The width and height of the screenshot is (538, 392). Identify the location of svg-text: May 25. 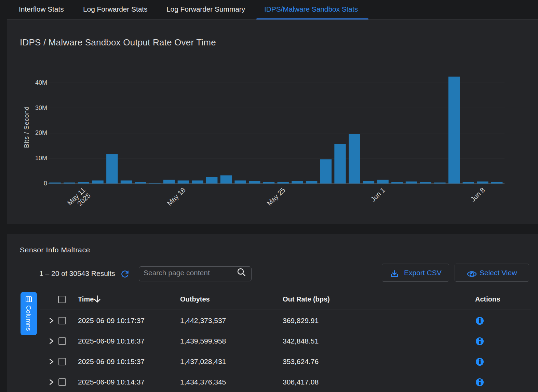
(276, 197).